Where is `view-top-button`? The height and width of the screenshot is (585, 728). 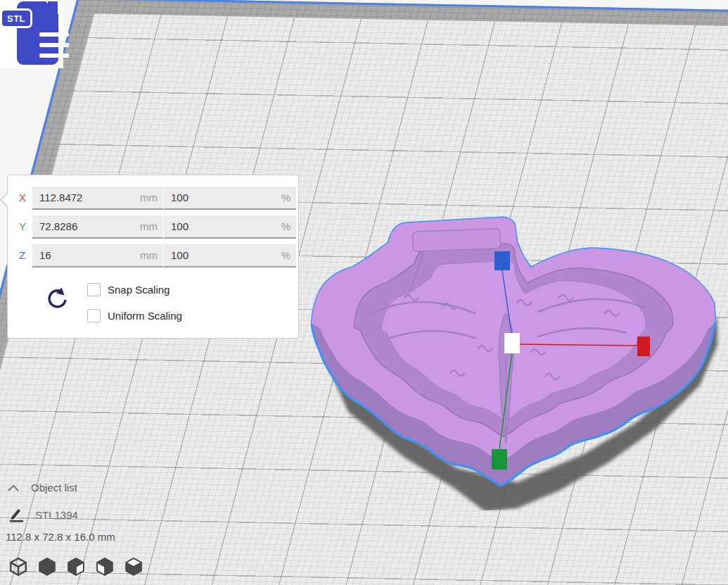
view-top-button is located at coordinates (76, 567).